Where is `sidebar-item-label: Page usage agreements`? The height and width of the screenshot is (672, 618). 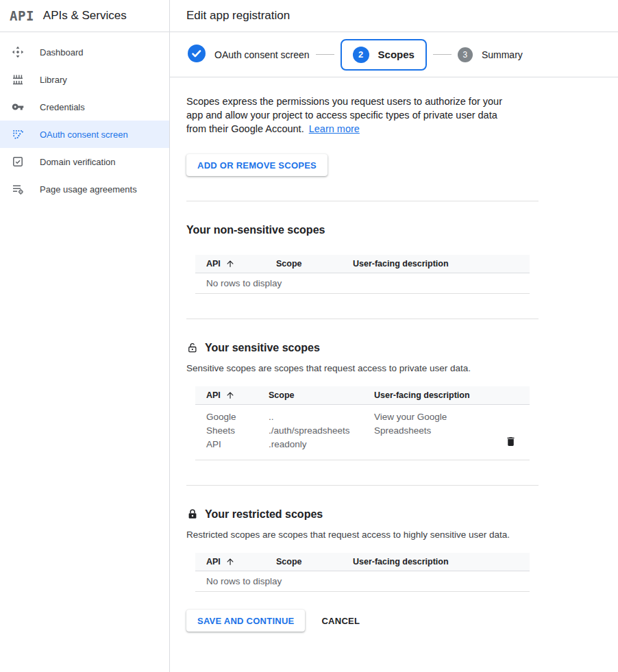
sidebar-item-label: Page usage agreements is located at coordinates (88, 189).